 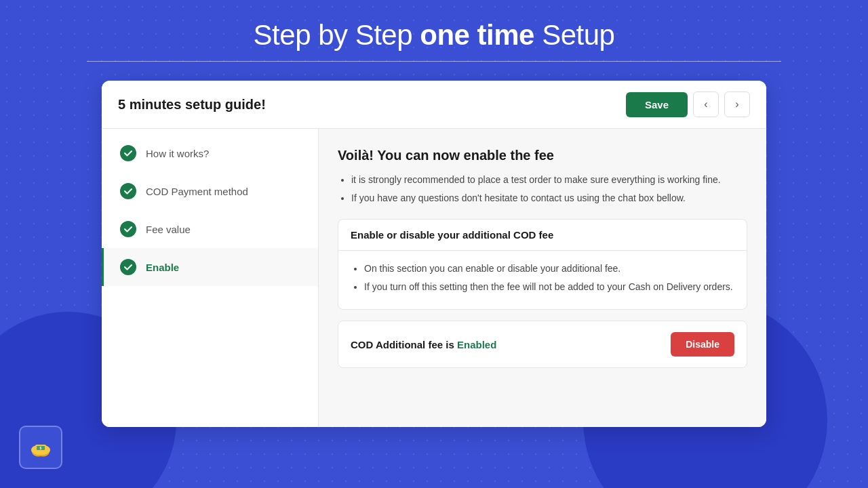 I want to click on save-button: Save, so click(x=656, y=104).